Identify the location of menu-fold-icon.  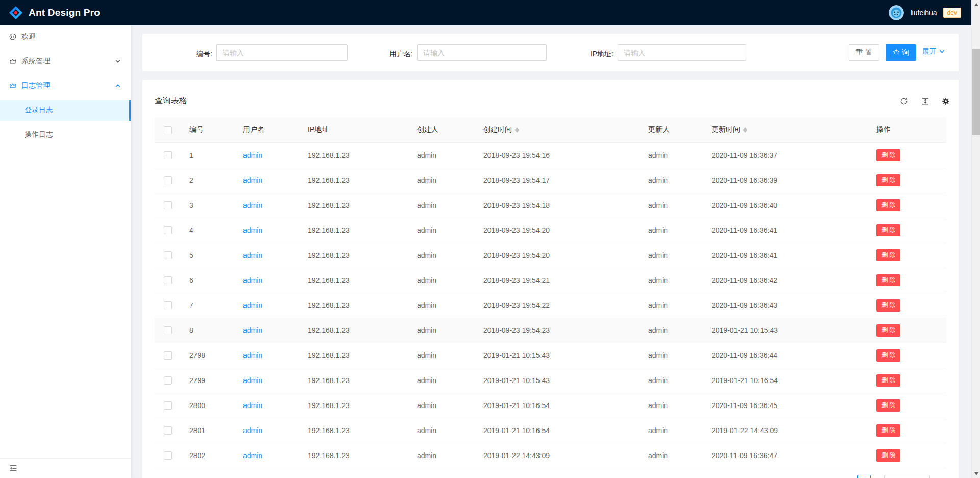
(13, 468).